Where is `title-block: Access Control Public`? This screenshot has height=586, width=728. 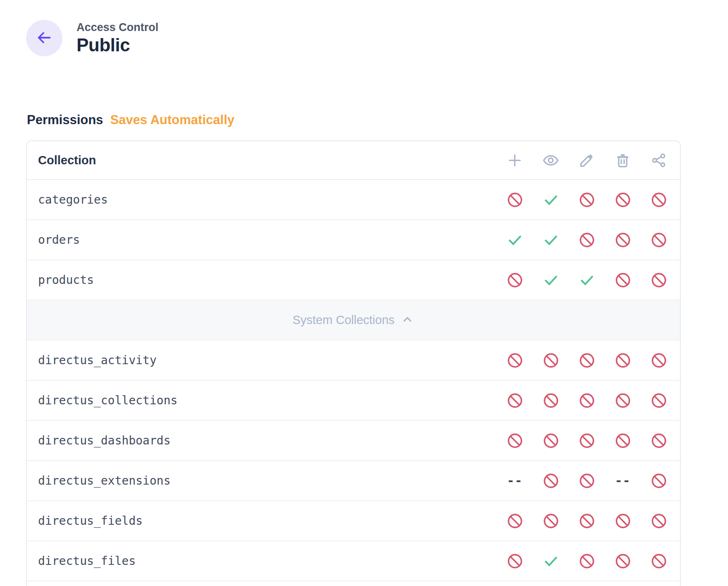
title-block: Access Control Public is located at coordinates (117, 38).